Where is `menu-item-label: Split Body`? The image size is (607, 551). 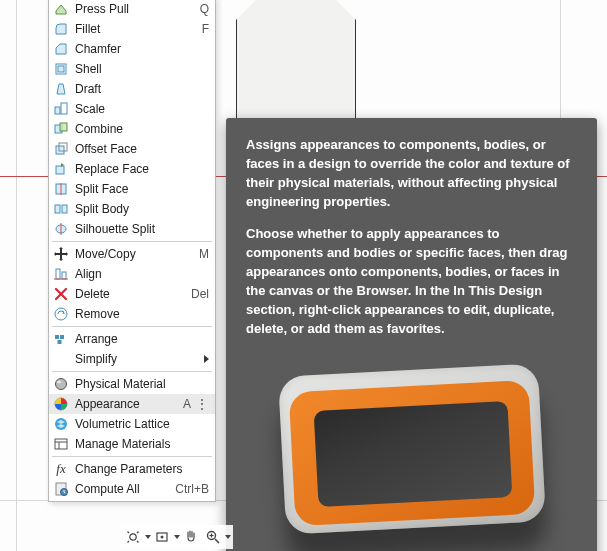
menu-item-label: Split Body is located at coordinates (142, 209).